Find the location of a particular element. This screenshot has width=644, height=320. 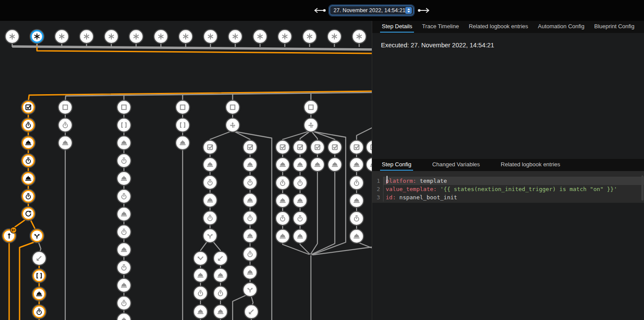

trace-run-select: 27. November 2022, 14:54:21 is located at coordinates (371, 10).